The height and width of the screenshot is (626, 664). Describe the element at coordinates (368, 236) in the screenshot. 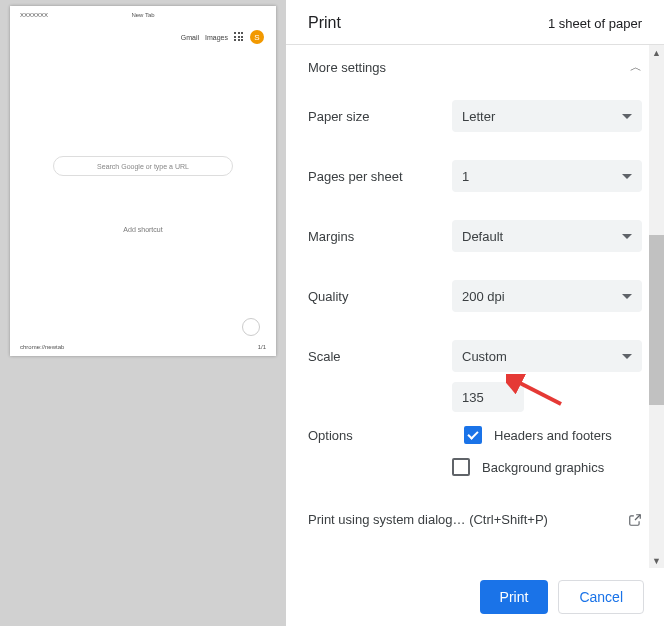

I see `margins-label: Margins` at that location.